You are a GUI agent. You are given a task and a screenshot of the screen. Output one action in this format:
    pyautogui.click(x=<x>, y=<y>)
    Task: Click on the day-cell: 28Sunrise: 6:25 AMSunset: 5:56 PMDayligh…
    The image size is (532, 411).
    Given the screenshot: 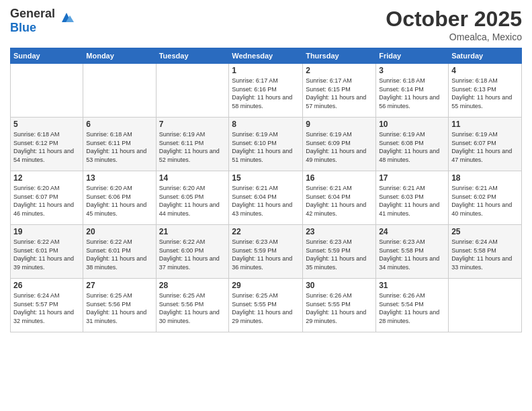 What is the action you would take?
    pyautogui.click(x=192, y=306)
    